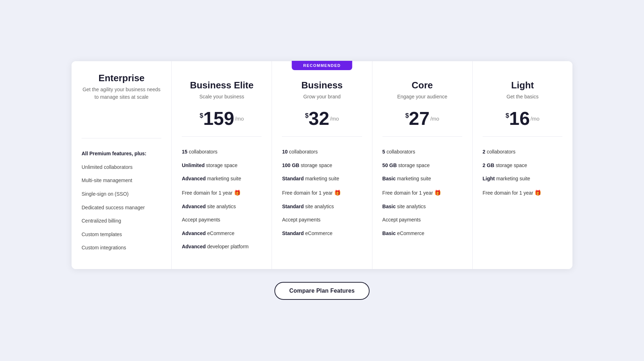  I want to click on feature-list-light: 2 collaborators2 GB storage spaceLight m…, so click(522, 172).